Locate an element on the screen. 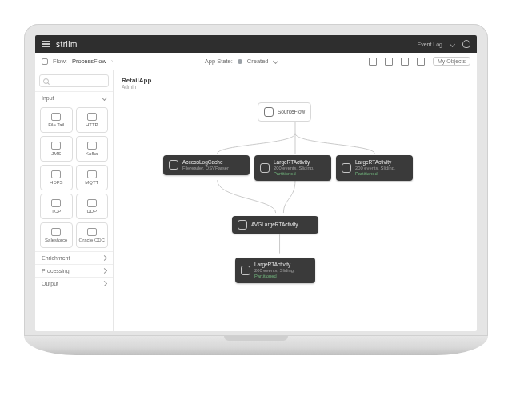 This screenshot has height=420, width=512. component-udp: UDP is located at coordinates (93, 206).